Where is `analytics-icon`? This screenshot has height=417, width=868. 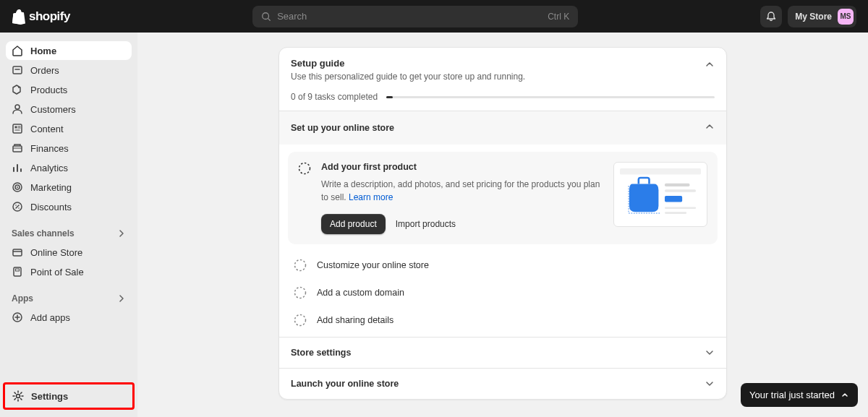 analytics-icon is located at coordinates (17, 168).